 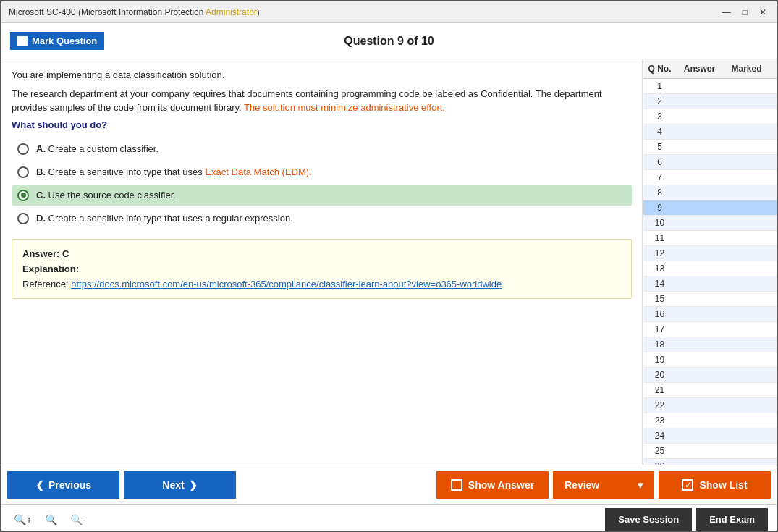 What do you see at coordinates (732, 520) in the screenshot?
I see `end-exam-button: End Exam` at bounding box center [732, 520].